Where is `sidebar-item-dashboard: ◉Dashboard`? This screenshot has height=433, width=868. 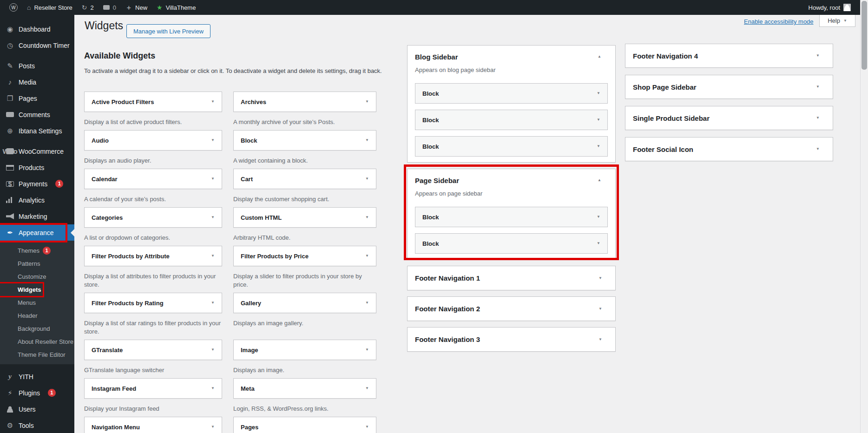 sidebar-item-dashboard: ◉Dashboard is located at coordinates (37, 29).